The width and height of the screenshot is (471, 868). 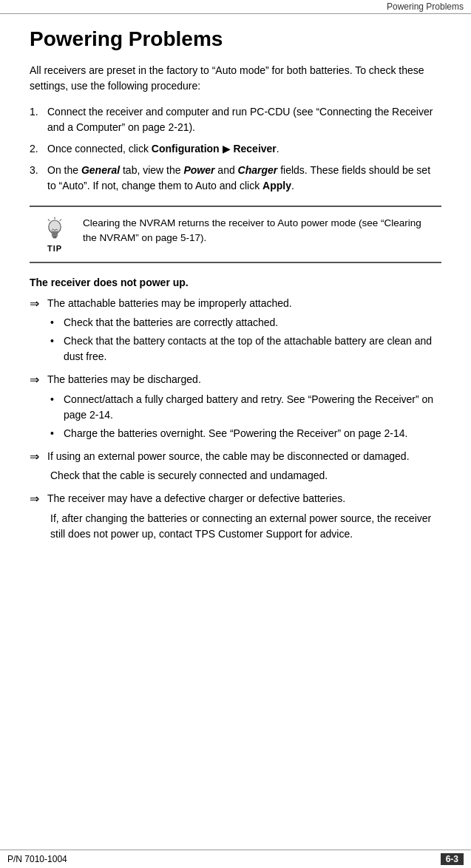 What do you see at coordinates (244, 303) in the screenshot?
I see `cause-text-1: The attachable batteries may be improper…` at bounding box center [244, 303].